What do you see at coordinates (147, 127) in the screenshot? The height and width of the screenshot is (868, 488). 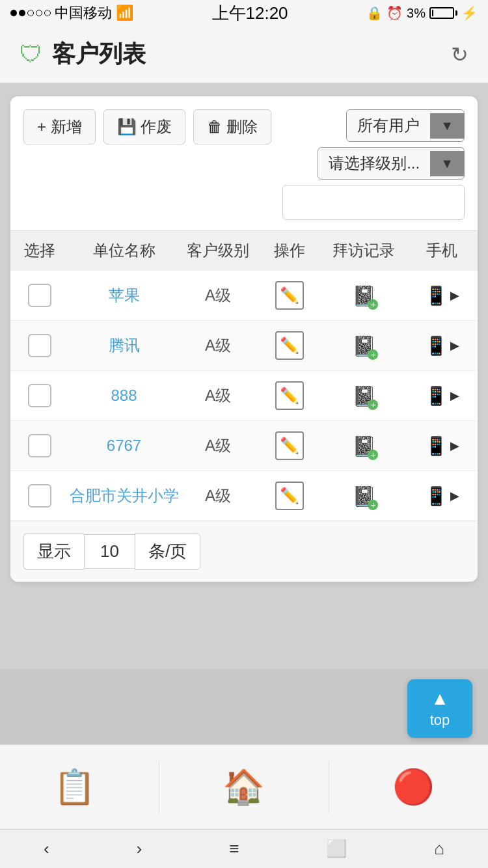 I see `toolbar-left: + 新增 💾 作废 🗑 删除` at bounding box center [147, 127].